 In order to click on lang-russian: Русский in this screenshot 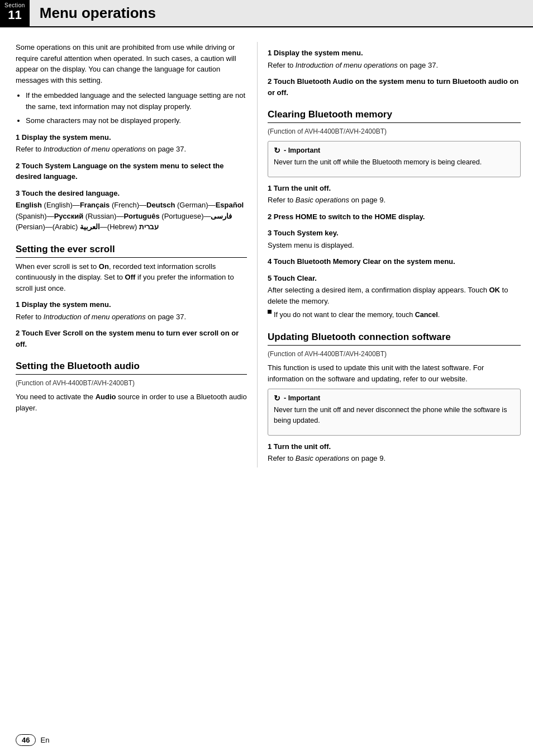, I will do `click(69, 216)`.